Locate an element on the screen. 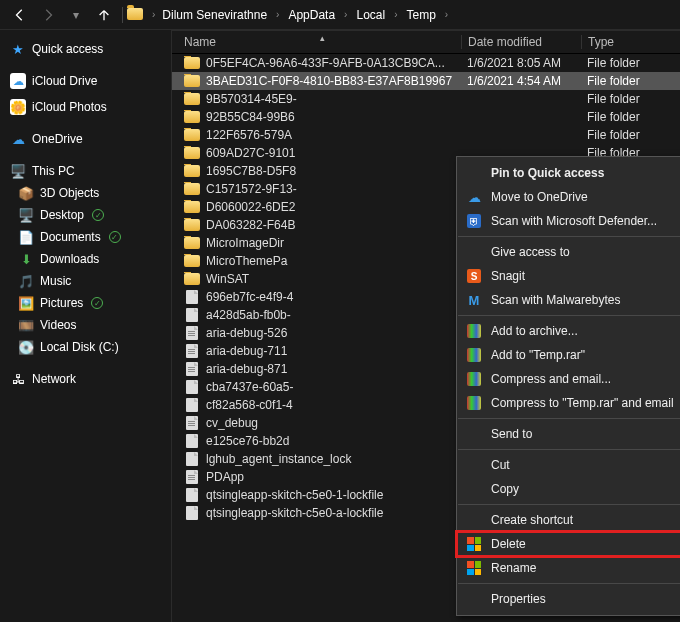 The width and height of the screenshot is (680, 622). icloud-photos-icon: 🌼 is located at coordinates (18, 107).